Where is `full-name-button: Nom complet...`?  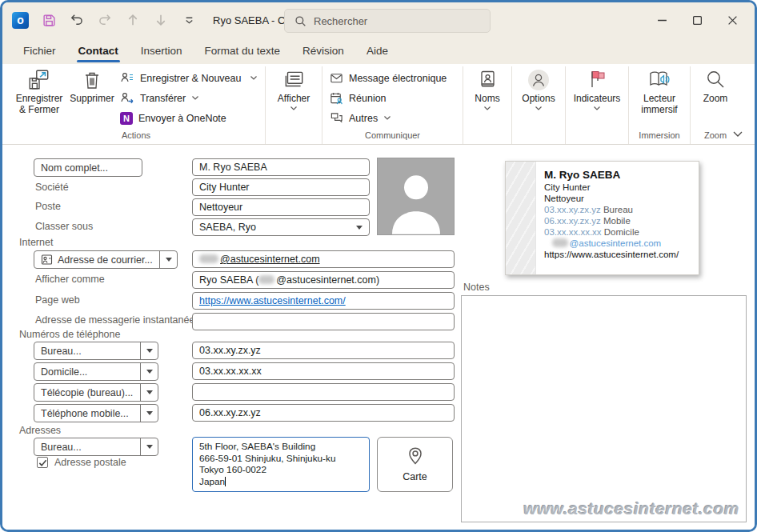 full-name-button: Nom complet... is located at coordinates (88, 168).